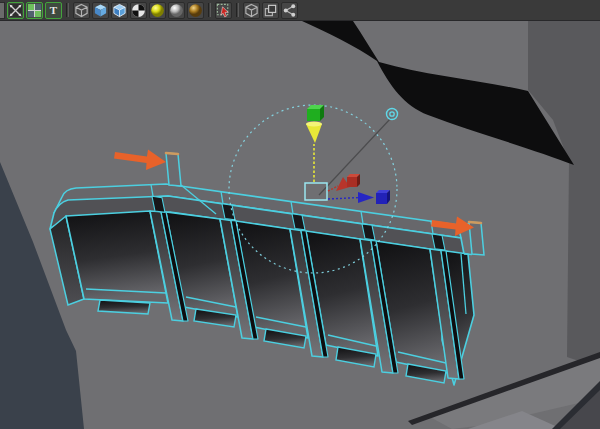  What do you see at coordinates (138, 10) in the screenshot?
I see `textured-mode-icon` at bounding box center [138, 10].